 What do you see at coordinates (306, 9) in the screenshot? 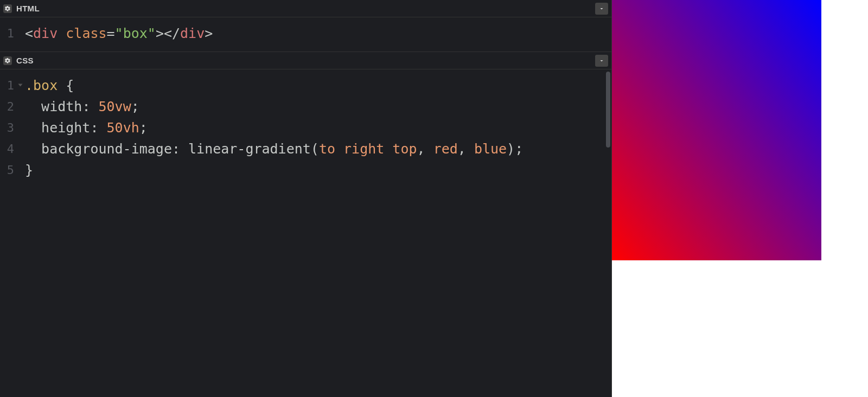
I see `html-panel-header: HTML` at bounding box center [306, 9].